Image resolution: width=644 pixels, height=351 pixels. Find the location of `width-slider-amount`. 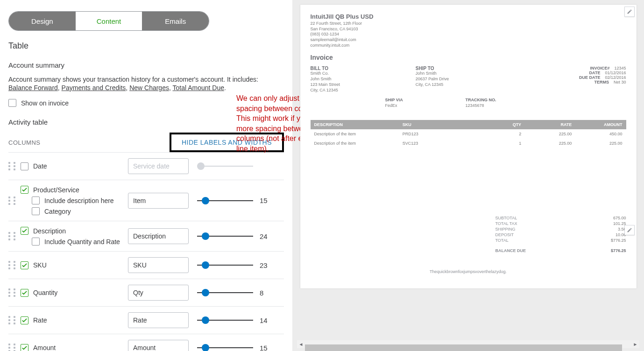

width-slider-amount is located at coordinates (225, 347).